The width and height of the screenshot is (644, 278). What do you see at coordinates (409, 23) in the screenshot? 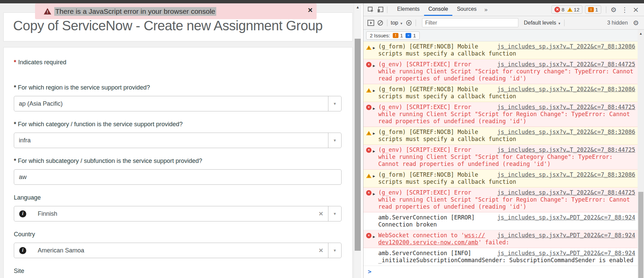
I see `live-expression-eye-icon` at bounding box center [409, 23].